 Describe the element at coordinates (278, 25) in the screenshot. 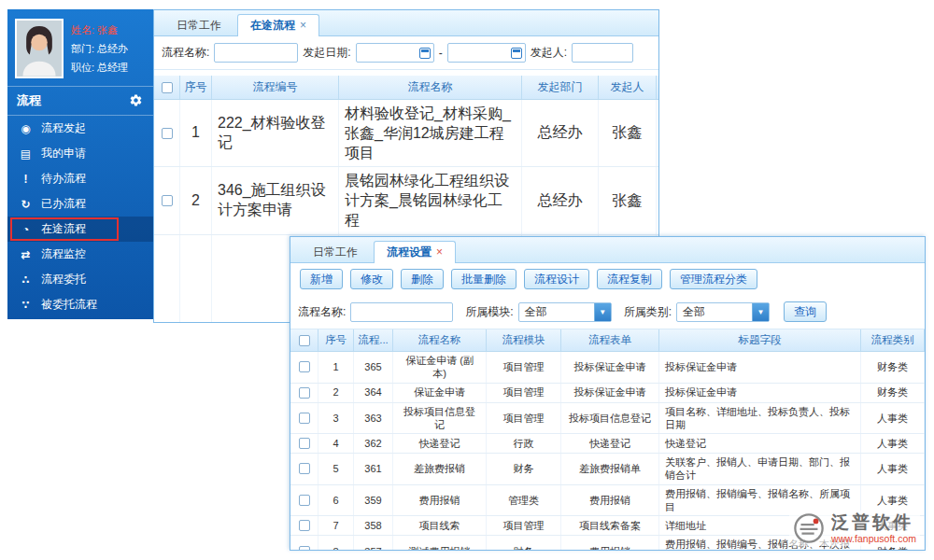

I see `tab-in-transit-flows: 在途流程×` at that location.